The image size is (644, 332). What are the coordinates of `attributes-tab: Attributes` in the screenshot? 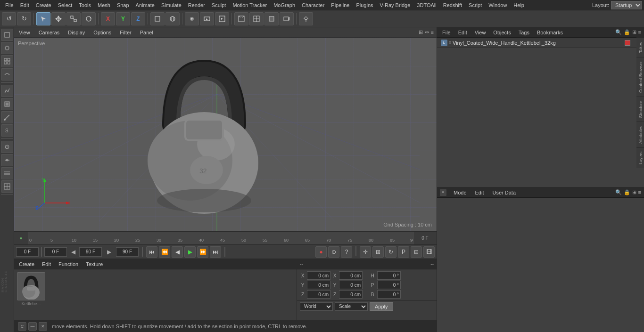 It's located at (640, 135).